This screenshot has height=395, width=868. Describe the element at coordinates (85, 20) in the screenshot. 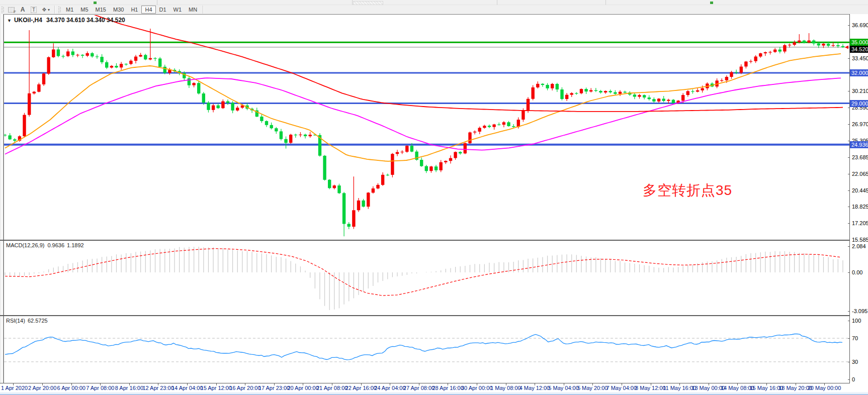

I see `ohlc-values: 34.370 34.610 34.340 34.520` at that location.